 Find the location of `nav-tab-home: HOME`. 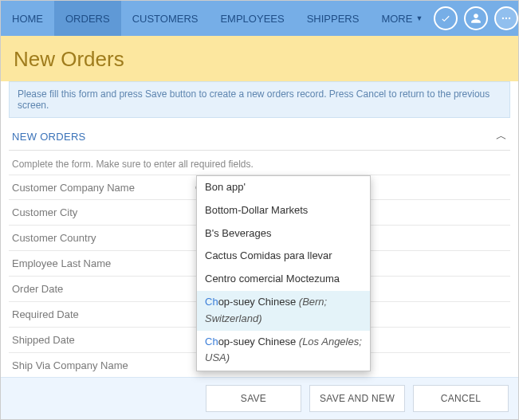

nav-tab-home: HOME is located at coordinates (27, 18).